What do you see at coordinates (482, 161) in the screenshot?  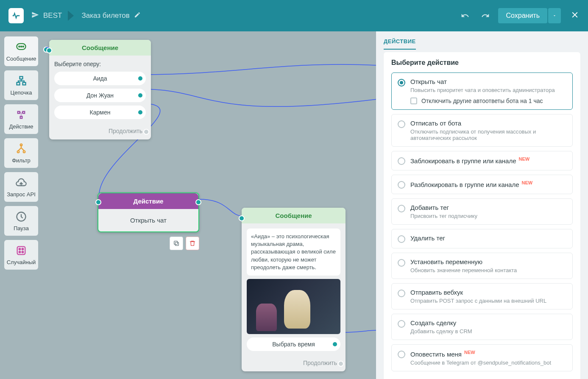 I see `action-option-2: Заблокировать в группе или каналеNEW` at bounding box center [482, 161].